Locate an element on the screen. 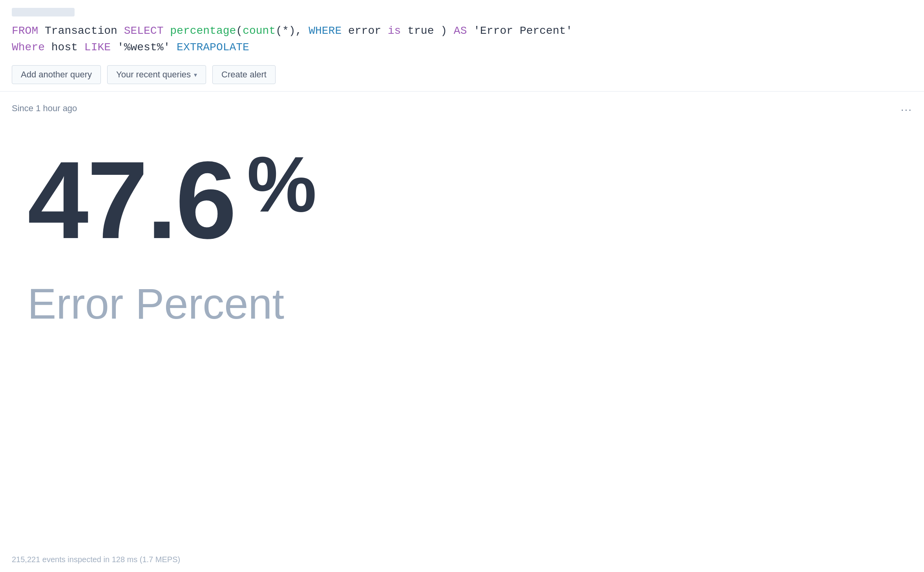 This screenshot has height=572, width=924. query-token: ( is located at coordinates (239, 31).